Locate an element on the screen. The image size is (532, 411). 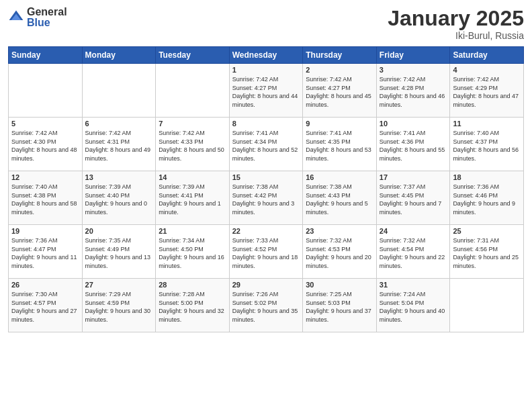
calendar-cell: 1Sunrise: 7:42 AM Sunset: 4:27 PM Daylig… is located at coordinates (266, 91).